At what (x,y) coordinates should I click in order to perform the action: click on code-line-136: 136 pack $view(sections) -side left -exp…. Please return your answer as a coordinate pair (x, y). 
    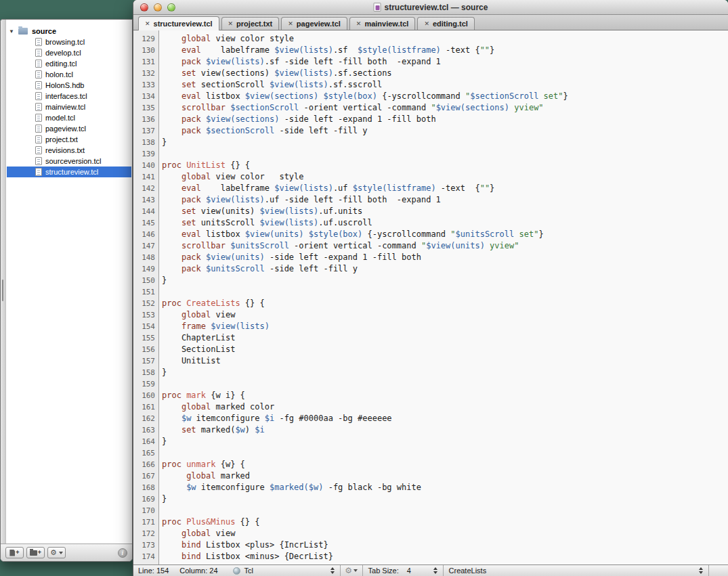
    Looking at the image, I should click on (431, 119).